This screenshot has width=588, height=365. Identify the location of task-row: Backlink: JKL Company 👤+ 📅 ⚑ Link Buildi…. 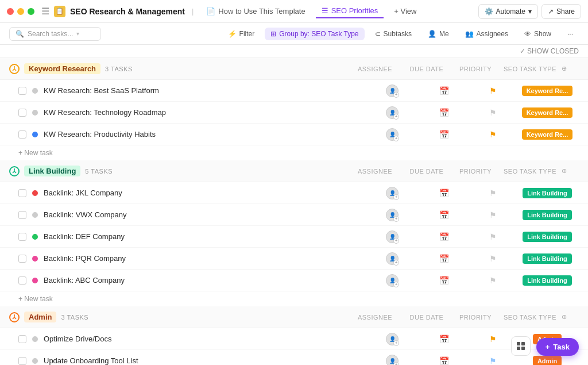
(294, 193).